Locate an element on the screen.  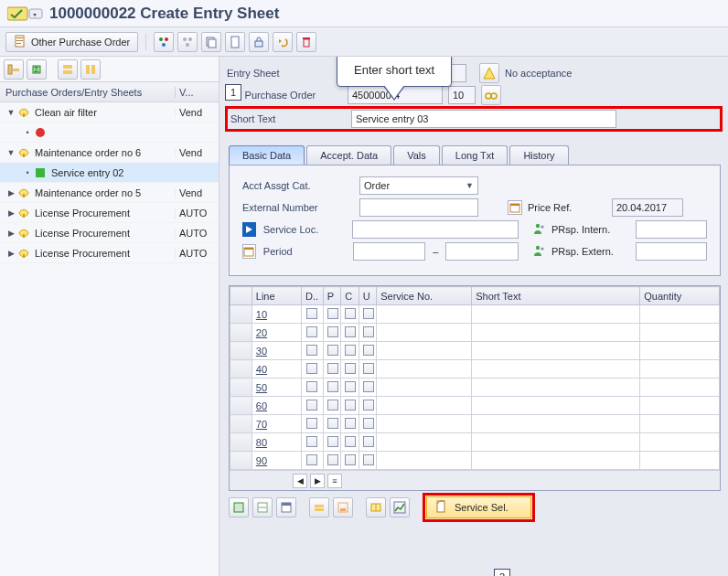
grid-header is located at coordinates (241, 296).